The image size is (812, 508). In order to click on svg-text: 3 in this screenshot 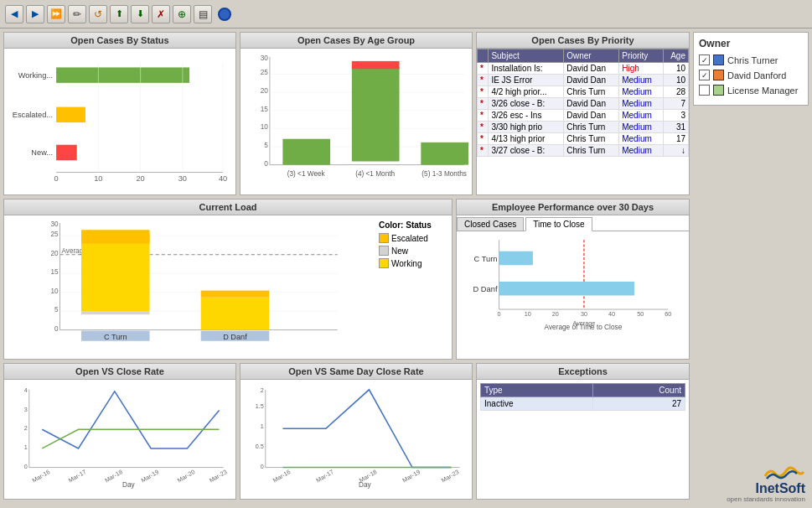, I will do `click(26, 409)`.